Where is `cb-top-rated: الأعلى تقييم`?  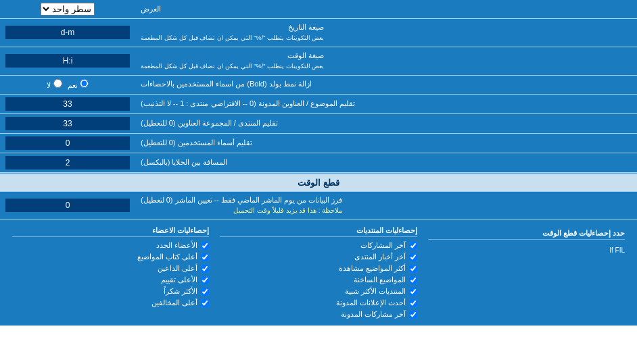
cb-top-rated: الأعلى تقييم is located at coordinates (111, 280).